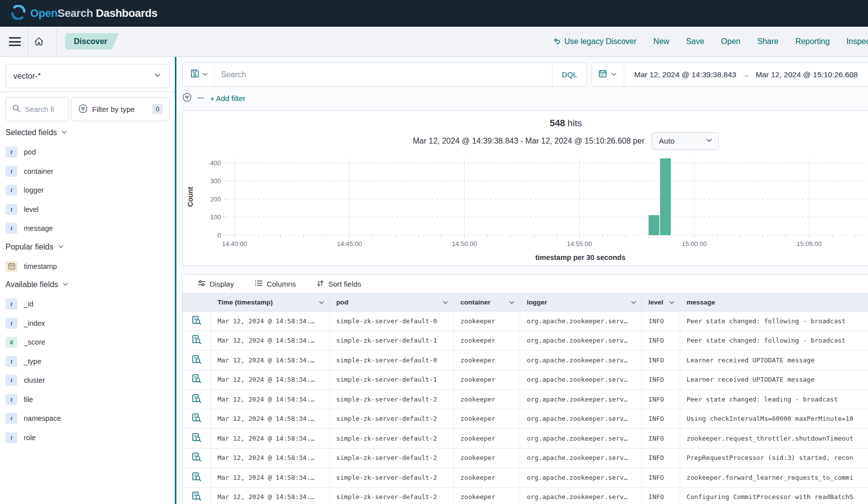  What do you see at coordinates (271, 458) in the screenshot?
I see `cell-time: Mar 12, 2024 @ 14:58:34.…` at bounding box center [271, 458].